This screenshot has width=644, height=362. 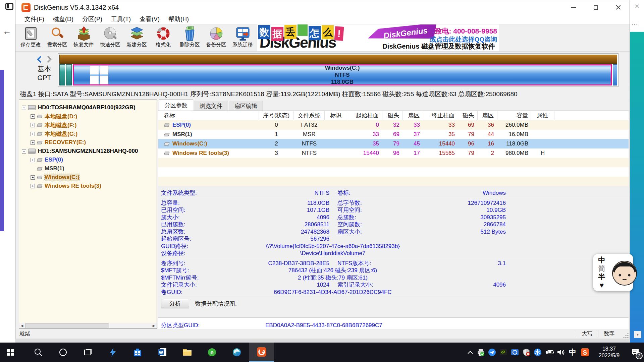 What do you see at coordinates (246, 106) in the screenshot?
I see `tab-sector-edit: 扇区编辑` at bounding box center [246, 106].